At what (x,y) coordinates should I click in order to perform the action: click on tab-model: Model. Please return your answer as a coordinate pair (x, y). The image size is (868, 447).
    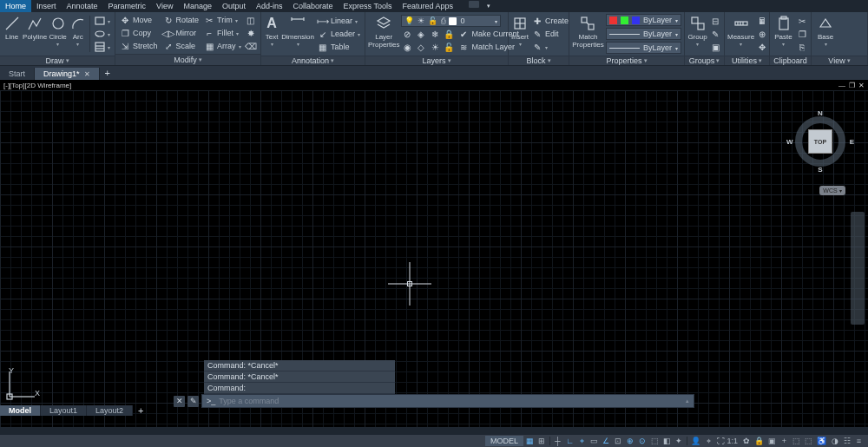
    Looking at the image, I should click on (21, 411).